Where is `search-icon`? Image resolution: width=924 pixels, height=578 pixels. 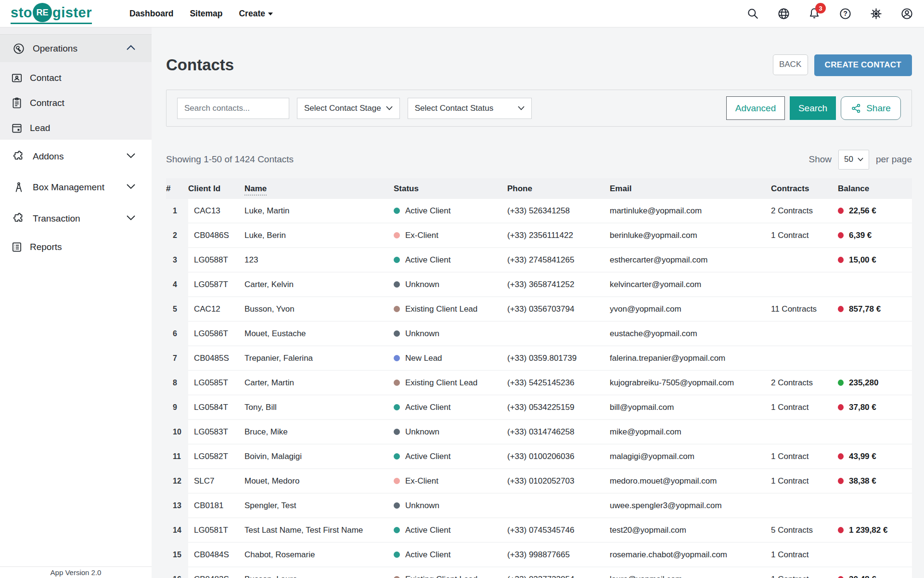 search-icon is located at coordinates (753, 13).